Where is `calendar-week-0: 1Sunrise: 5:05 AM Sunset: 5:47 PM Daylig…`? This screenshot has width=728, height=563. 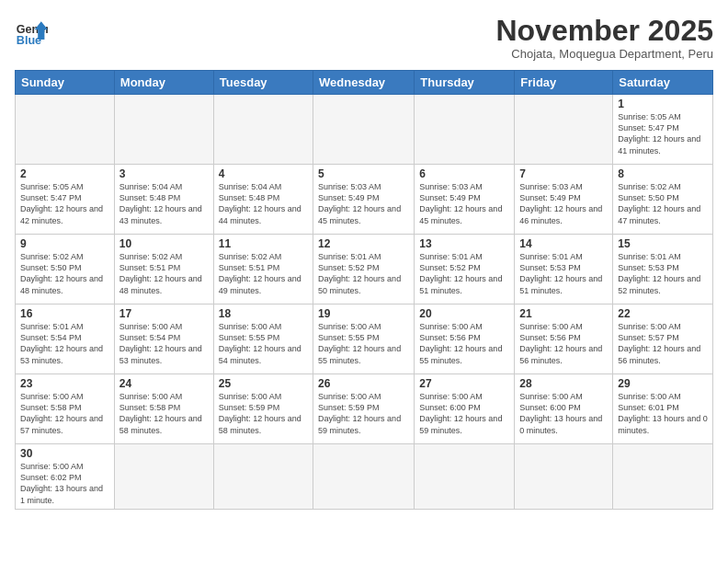
calendar-week-0: 1Sunrise: 5:05 AM Sunset: 5:47 PM Daylig… is located at coordinates (364, 130).